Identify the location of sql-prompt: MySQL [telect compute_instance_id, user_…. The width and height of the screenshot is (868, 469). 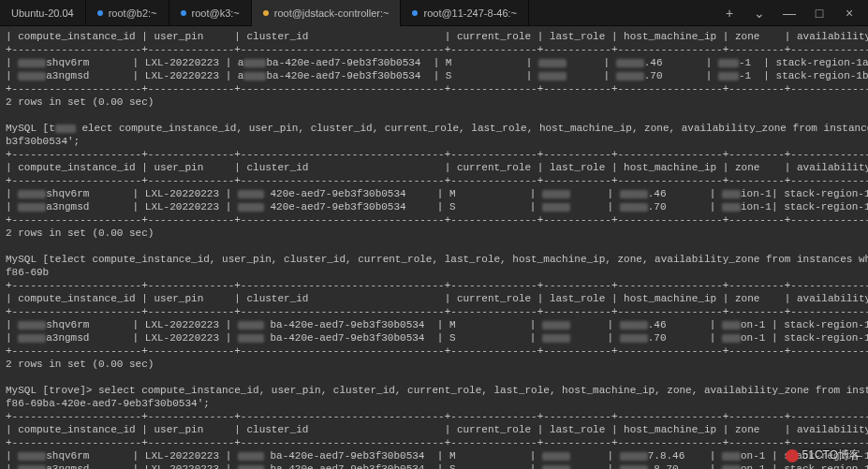
(434, 259).